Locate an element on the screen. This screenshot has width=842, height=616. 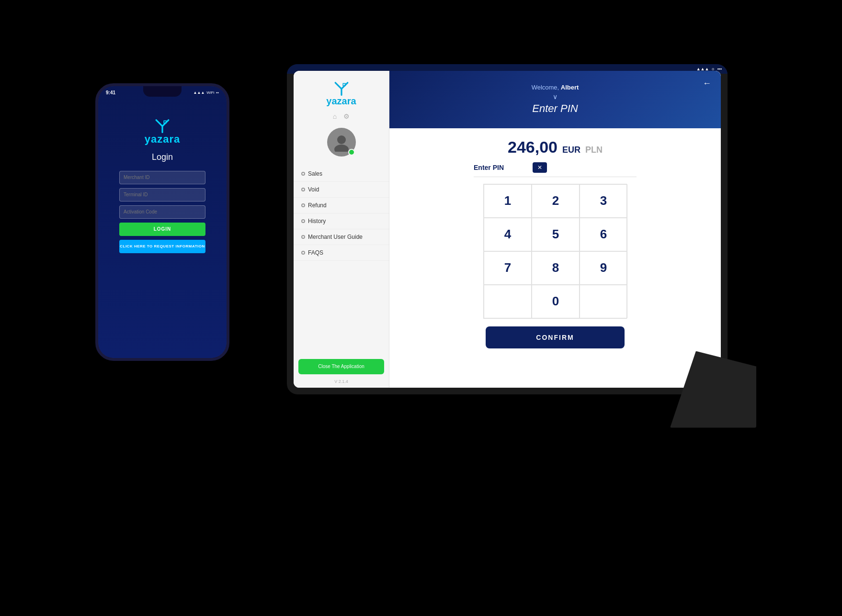
tablet-yazara-text: yazara is located at coordinates (341, 101).